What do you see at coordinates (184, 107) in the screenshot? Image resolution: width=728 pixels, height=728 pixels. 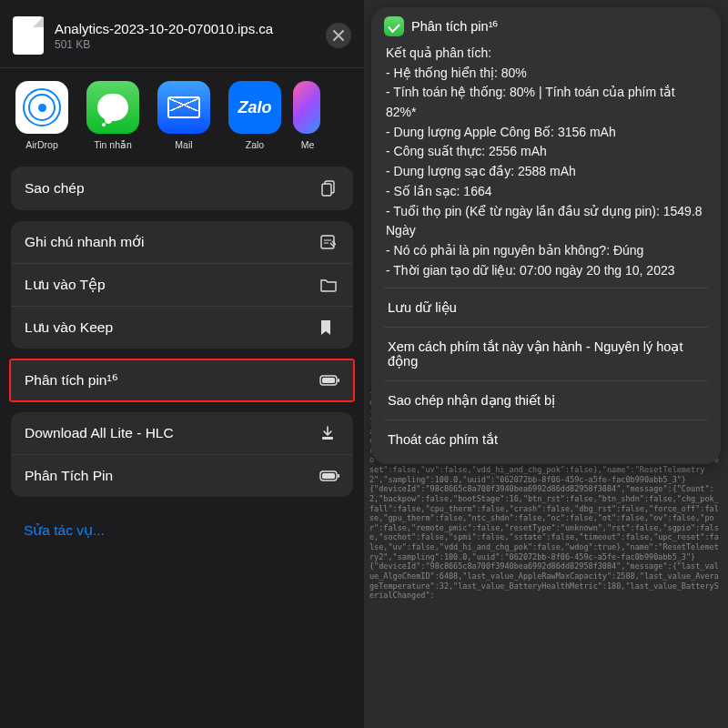 I see `mail-icon` at bounding box center [184, 107].